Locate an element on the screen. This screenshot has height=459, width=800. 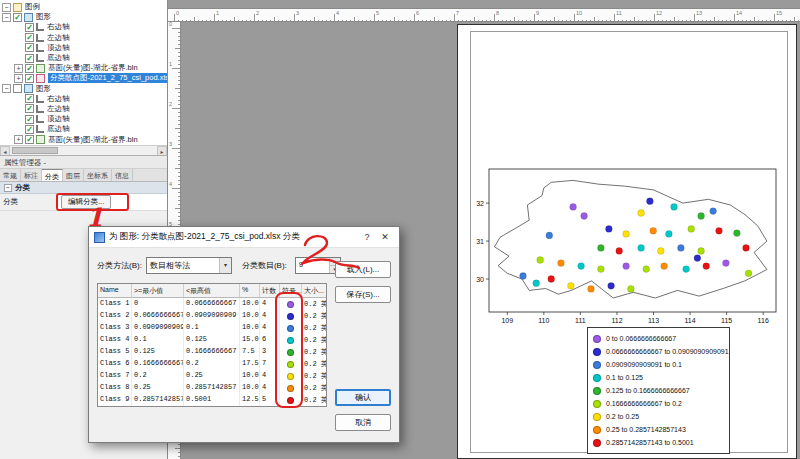
classification-method-select: 数目相等法 ▾ is located at coordinates (189, 266).